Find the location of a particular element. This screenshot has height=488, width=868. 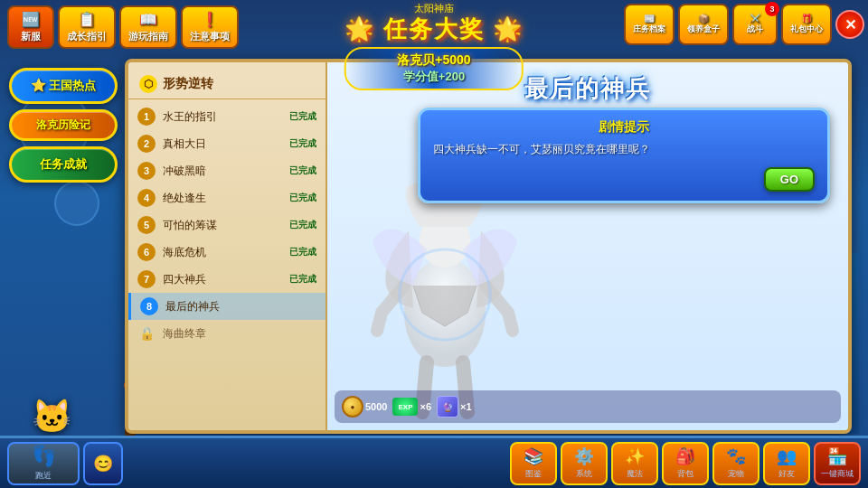

taskbar: 👣 跑近 😊 📚 图鉴 ⚙️ 系统 ✨ 魔法 🎒 背包 🐾 宠物 👥 好友 🏪 … is located at coordinates (434, 462).